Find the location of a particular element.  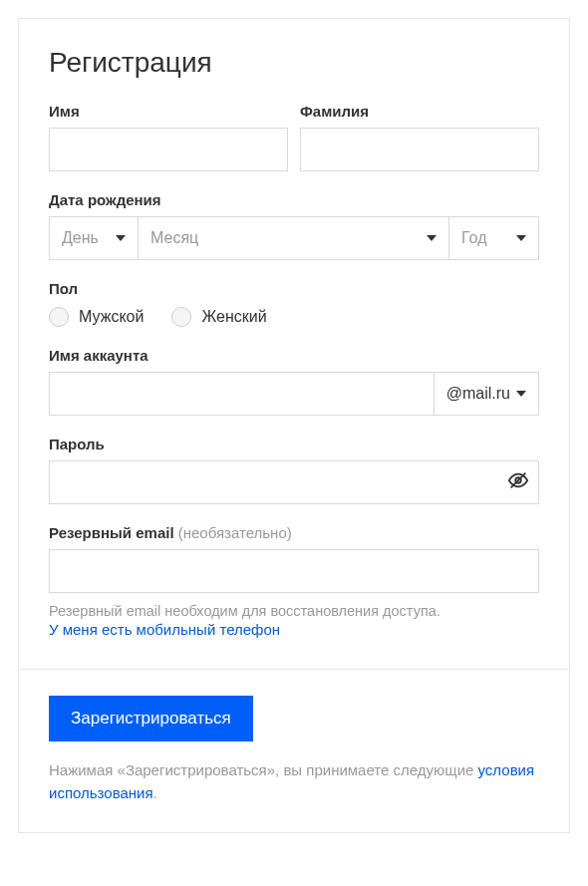

gender-field: Пол Мужской Женский is located at coordinates (294, 303).